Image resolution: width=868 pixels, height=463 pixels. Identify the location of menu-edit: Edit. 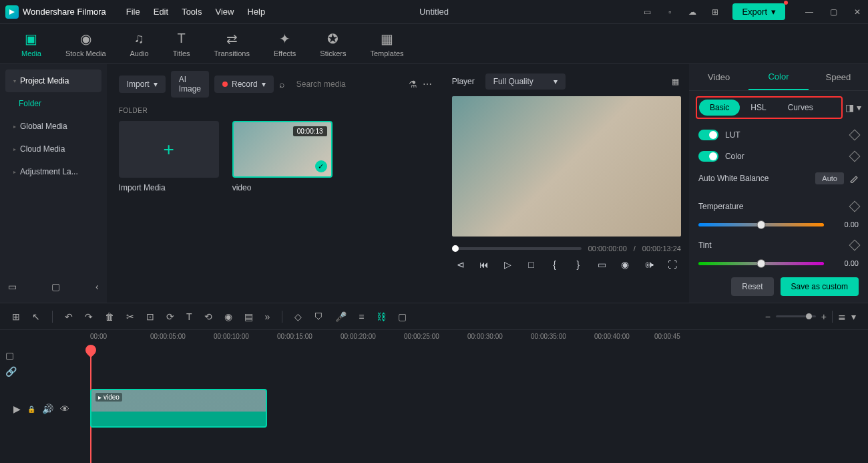
(161, 12).